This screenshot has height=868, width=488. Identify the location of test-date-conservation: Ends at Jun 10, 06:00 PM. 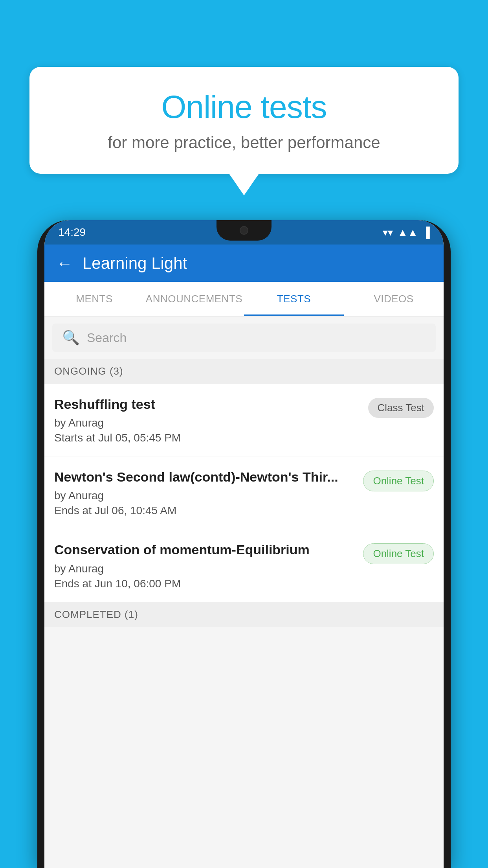
(205, 584).